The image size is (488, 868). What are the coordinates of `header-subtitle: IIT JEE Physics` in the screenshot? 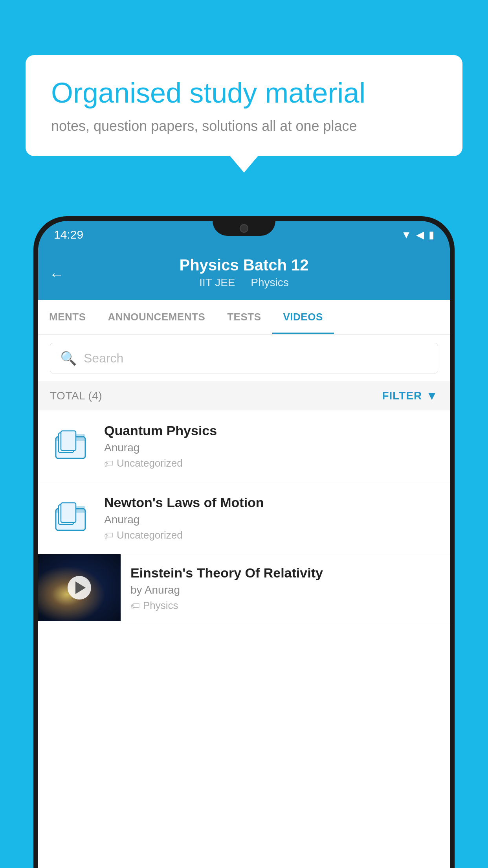 It's located at (244, 283).